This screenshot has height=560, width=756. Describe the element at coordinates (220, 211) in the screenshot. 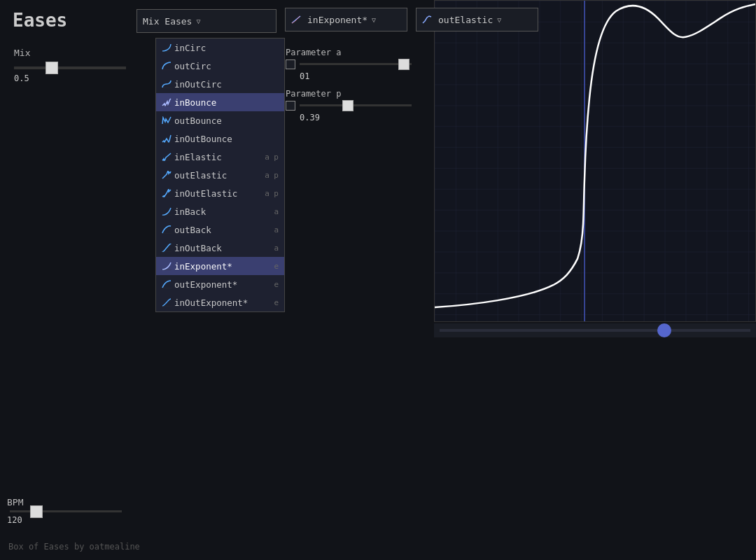

I see `dropdown-item-inBack: inBack a` at that location.